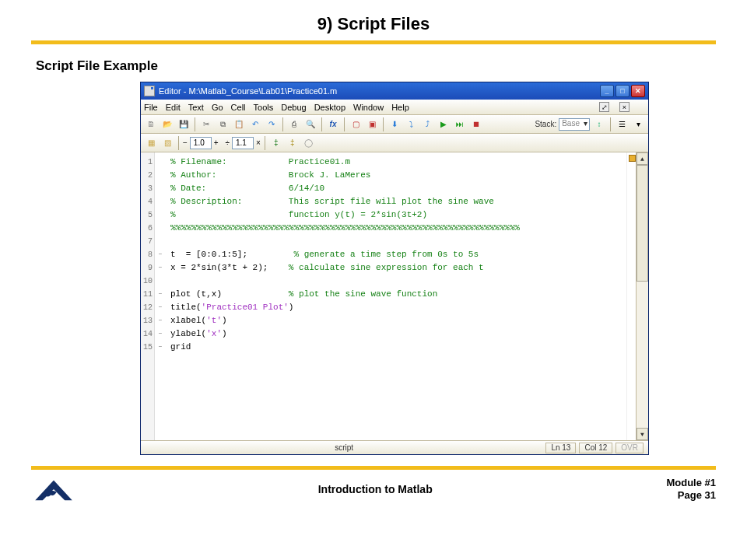 The width and height of the screenshot is (747, 560). I want to click on slide-title: 9) Script Files, so click(374, 20).